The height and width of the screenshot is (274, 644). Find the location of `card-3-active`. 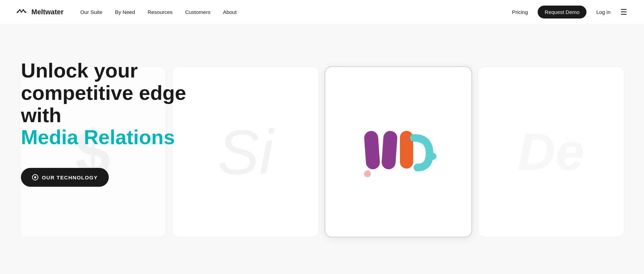

card-3-active is located at coordinates (398, 152).